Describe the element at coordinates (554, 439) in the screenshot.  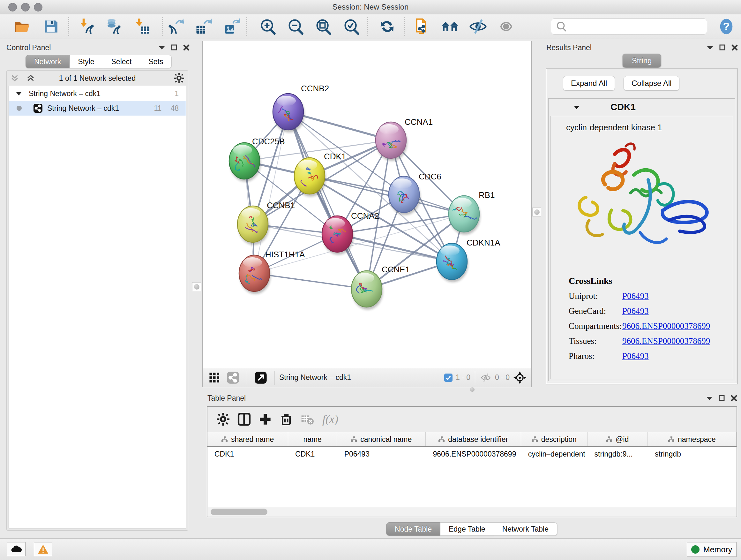
I see `column-header-description: description` at that location.